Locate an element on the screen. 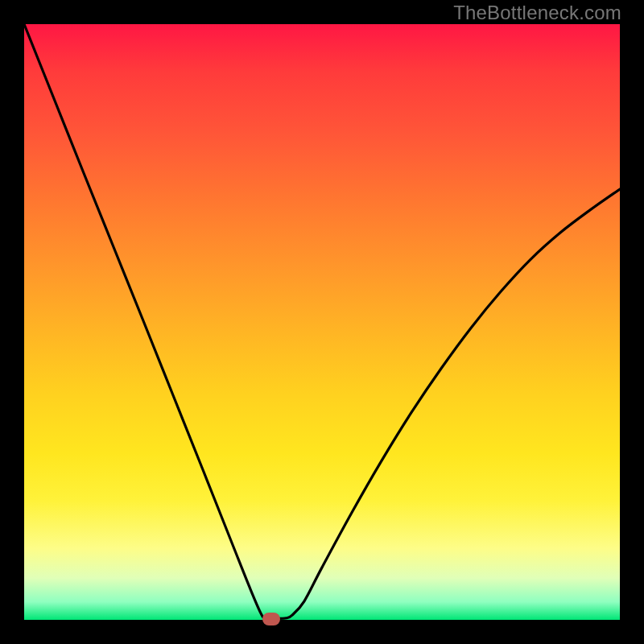 This screenshot has height=644, width=644. watermark-text: TheBottleneck.com is located at coordinates (538, 13).